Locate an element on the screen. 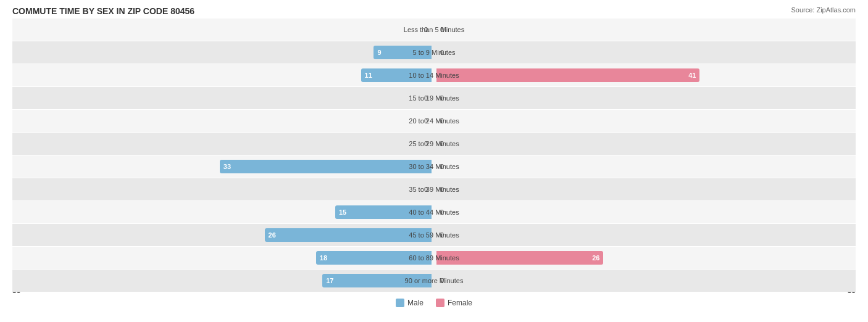  chart-row: 035 to 39 Minutes0 is located at coordinates (434, 189).